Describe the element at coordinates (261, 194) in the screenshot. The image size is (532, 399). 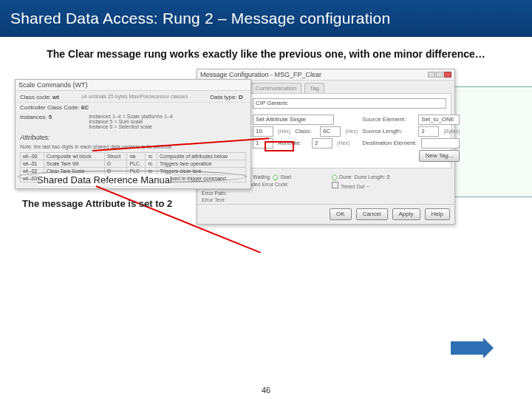
I see `status-error-path: Error Path:` at that location.